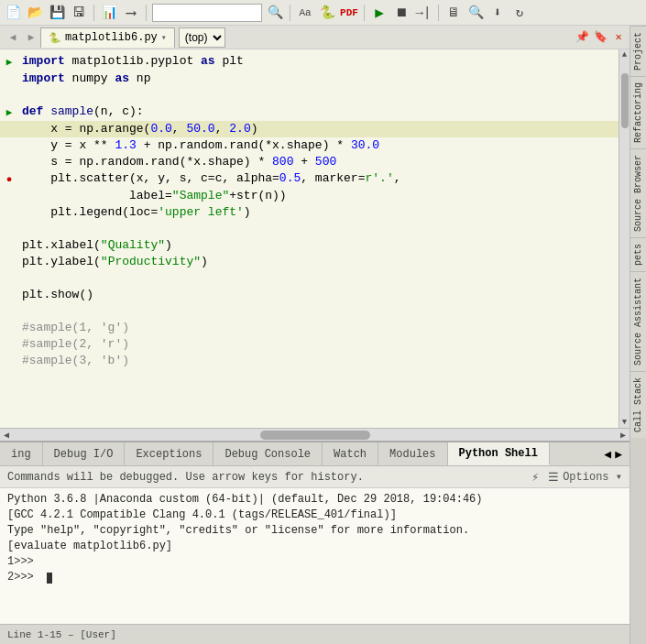 This screenshot has height=644, width=646. Describe the element at coordinates (379, 13) in the screenshot. I see `run-icon: ▶` at that location.